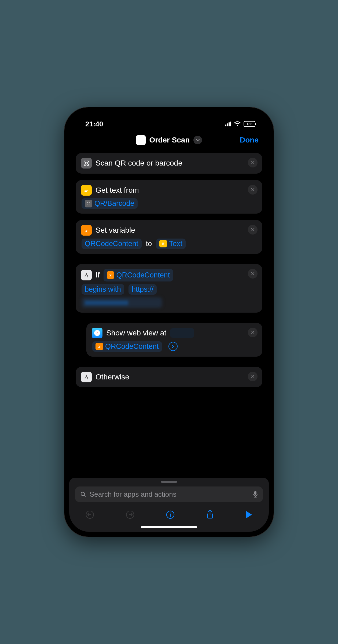 This screenshot has height=644, width=338. What do you see at coordinates (249, 140) in the screenshot?
I see `done-button: Done` at bounding box center [249, 140].